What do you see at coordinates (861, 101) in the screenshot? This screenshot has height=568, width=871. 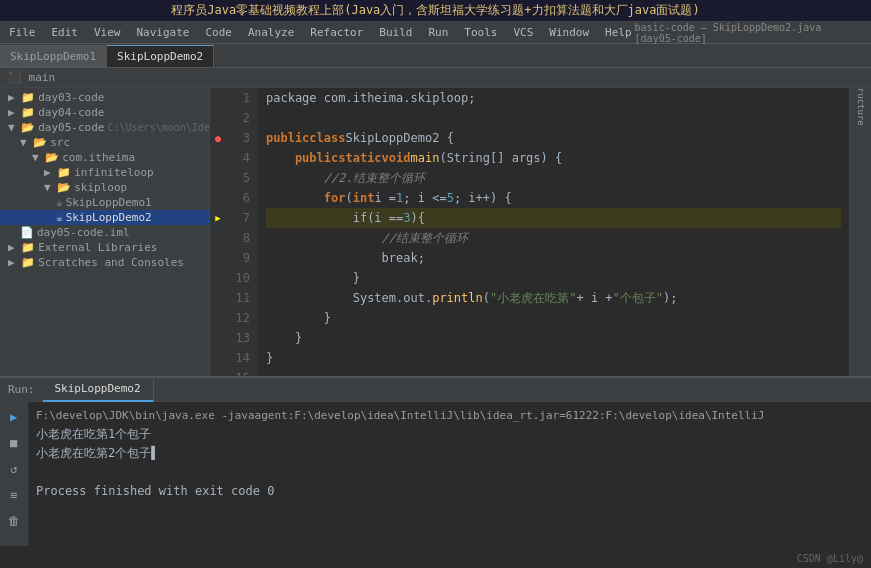 I see `structure-btn: Structure` at bounding box center [861, 101].